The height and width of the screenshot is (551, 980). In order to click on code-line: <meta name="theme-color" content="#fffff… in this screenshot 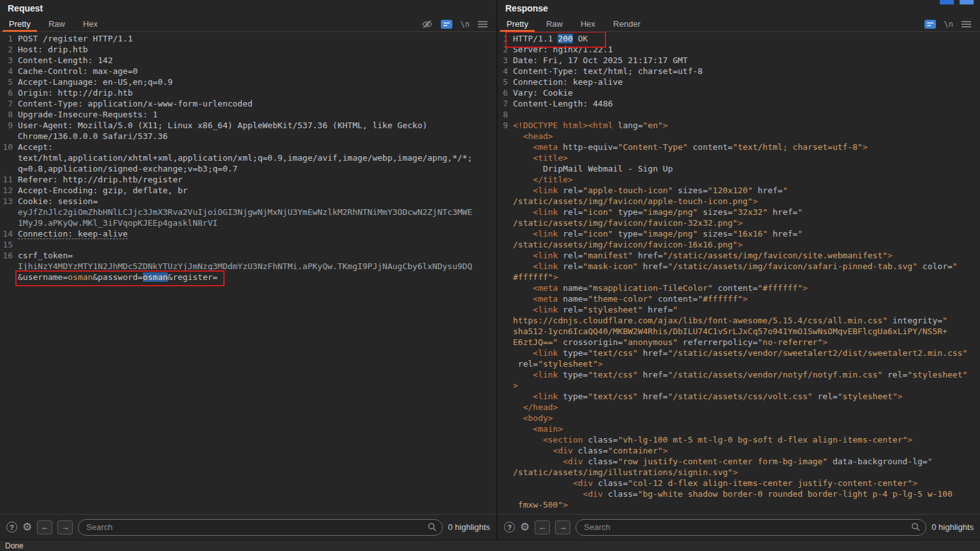, I will do `click(739, 298)`.